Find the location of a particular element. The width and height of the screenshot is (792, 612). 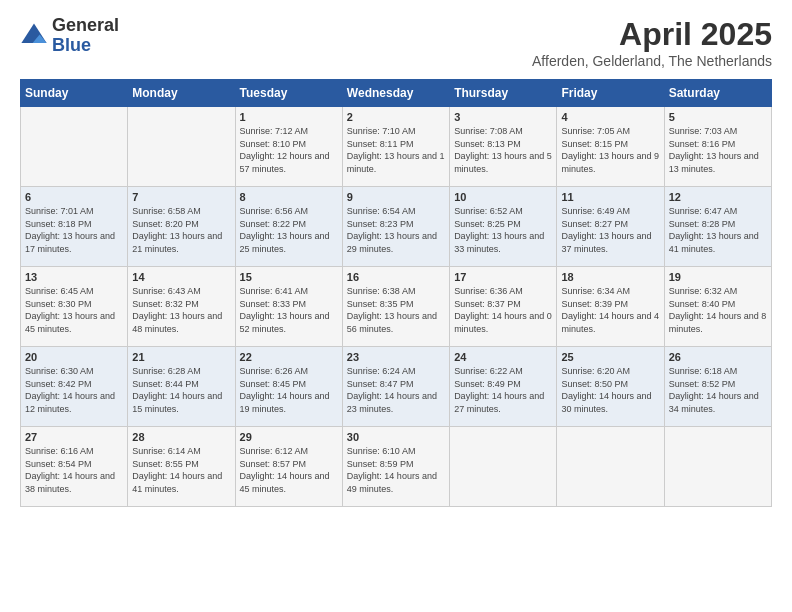

day-info: Sunrise: 6:58 AM Sunset: 8:20 PM Dayligh… is located at coordinates (181, 230).